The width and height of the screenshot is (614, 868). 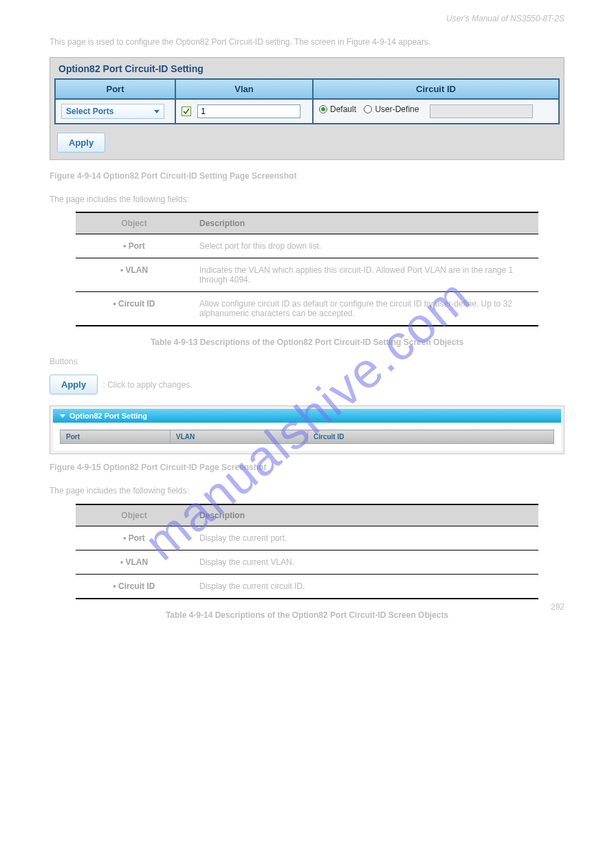 What do you see at coordinates (397, 109) in the screenshot?
I see `radio-userdefine-label: User-Define` at bounding box center [397, 109].